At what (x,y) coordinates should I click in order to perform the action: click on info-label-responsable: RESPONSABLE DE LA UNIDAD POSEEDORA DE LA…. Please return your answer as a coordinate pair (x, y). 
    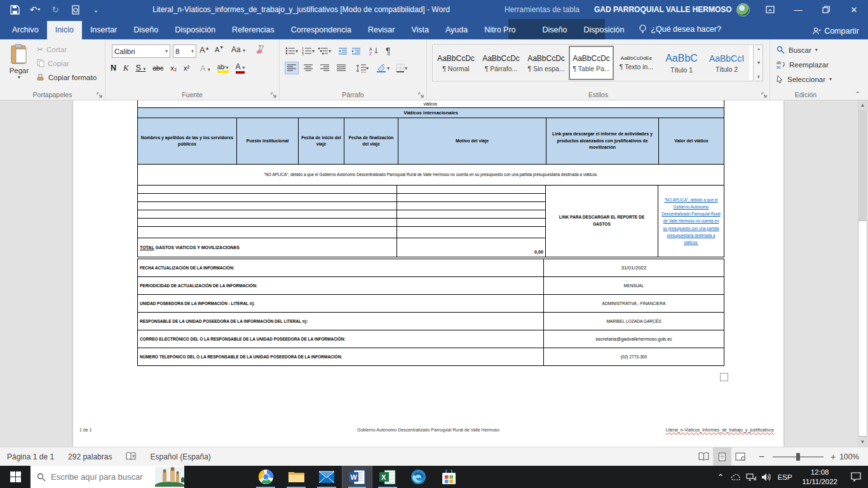
    Looking at the image, I should click on (341, 322).